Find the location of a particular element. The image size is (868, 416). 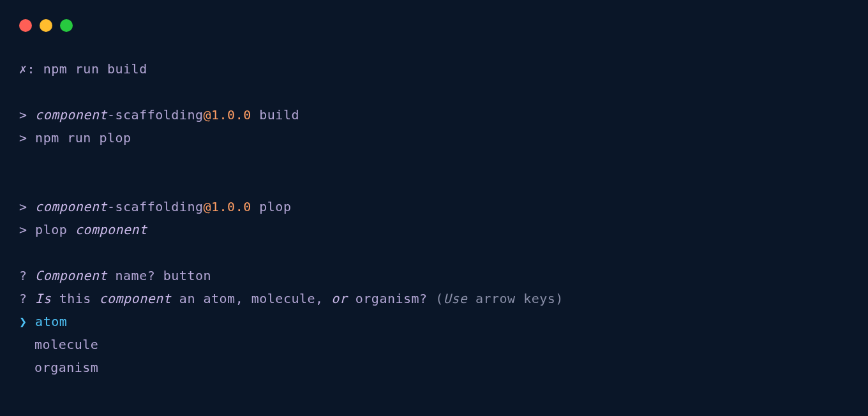

q2-sp3: organism? is located at coordinates (391, 299).